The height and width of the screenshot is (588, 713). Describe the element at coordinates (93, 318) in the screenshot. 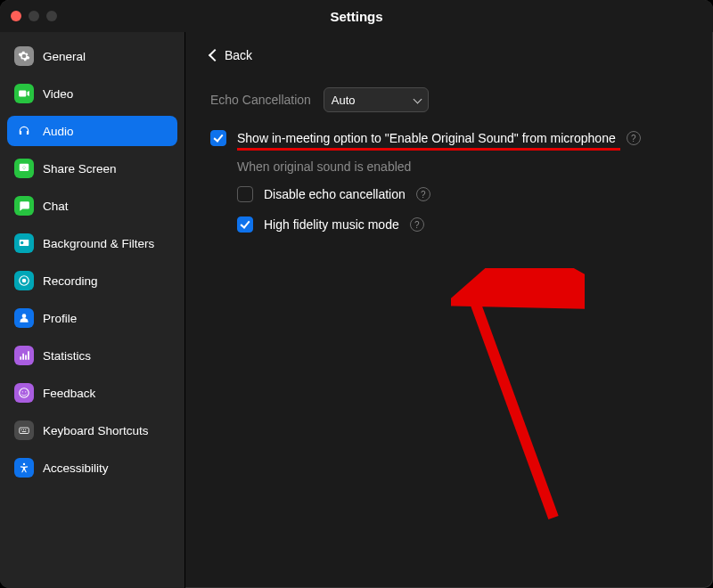

I see `sidebar-item-profile: Profile` at that location.